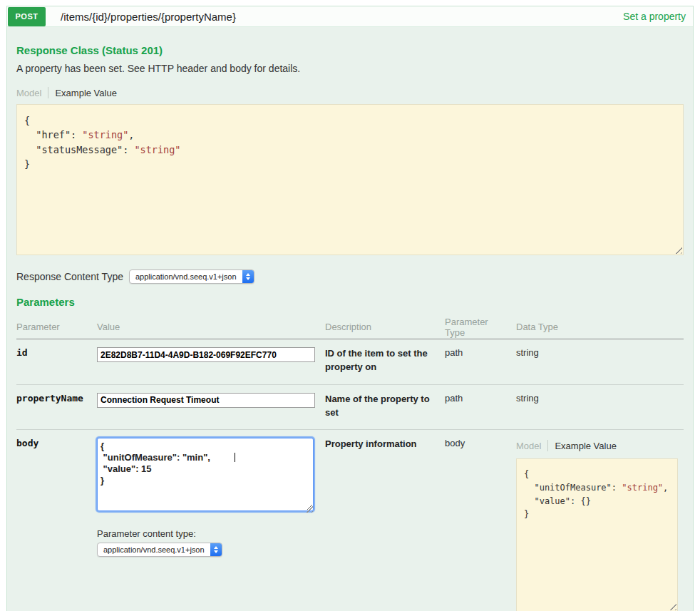 This screenshot has width=700, height=611. What do you see at coordinates (211, 533) in the screenshot?
I see `parameter-content-type-label: Parameter content type:` at bounding box center [211, 533].